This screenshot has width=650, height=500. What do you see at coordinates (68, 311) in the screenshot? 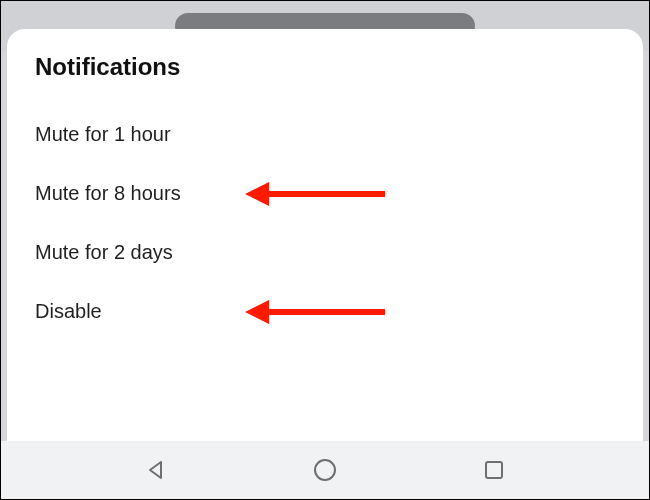
I see `option-label: Disable` at bounding box center [68, 311].